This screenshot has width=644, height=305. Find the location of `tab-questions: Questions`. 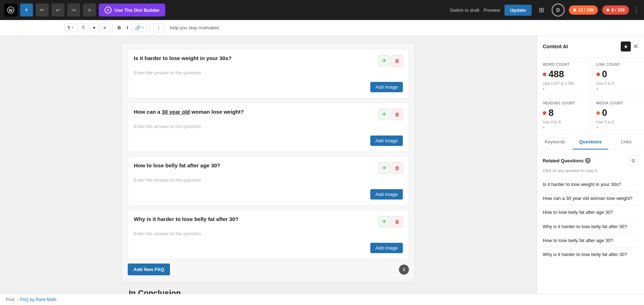

tab-questions: Questions is located at coordinates (591, 142).